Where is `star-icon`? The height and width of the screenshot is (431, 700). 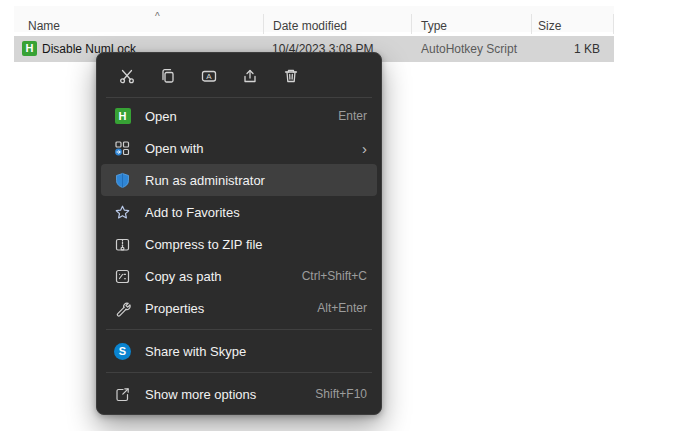 star-icon is located at coordinates (122, 212).